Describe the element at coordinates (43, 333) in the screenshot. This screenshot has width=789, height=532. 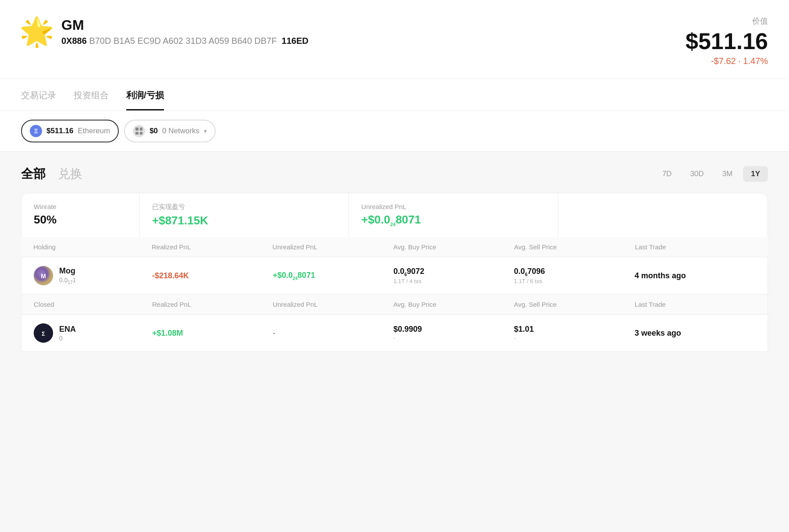
I see `ena-avatar: Σ` at that location.